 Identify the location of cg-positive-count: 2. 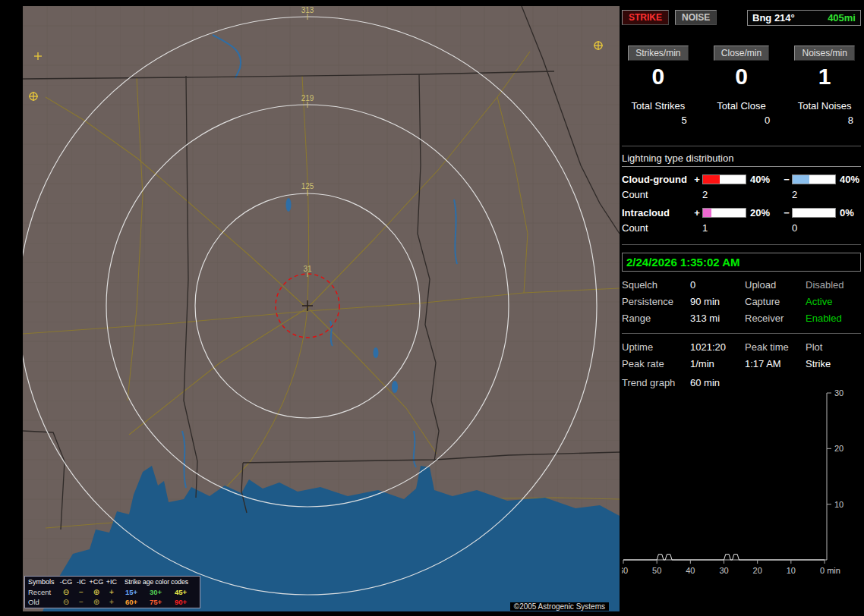
(724, 194).